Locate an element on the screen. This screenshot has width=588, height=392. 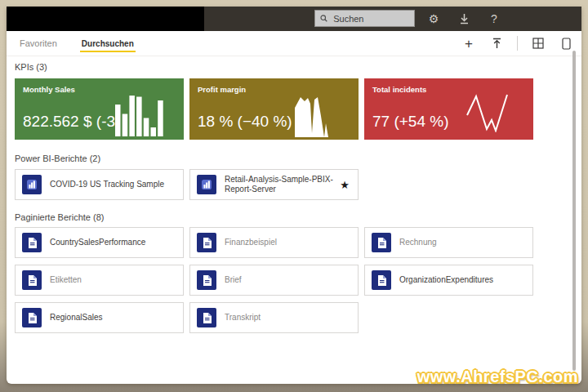
kpi-title: Monthly Sales is located at coordinates (49, 90).